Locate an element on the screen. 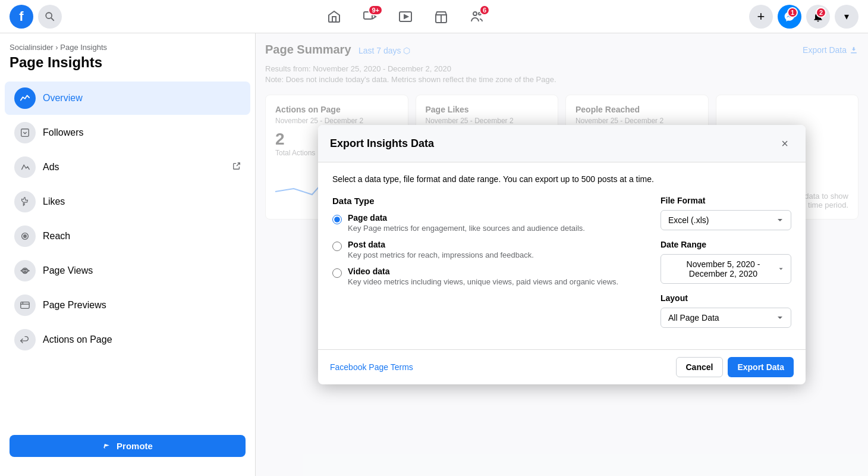  breadcrumb-child: Page Insights is located at coordinates (83, 48).